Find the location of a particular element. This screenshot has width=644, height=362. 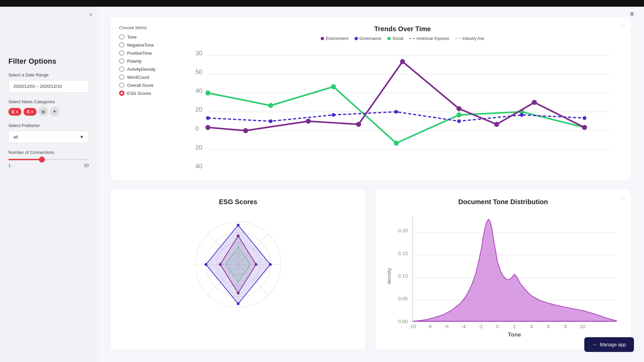

radio-esgscores is located at coordinates (122, 93).